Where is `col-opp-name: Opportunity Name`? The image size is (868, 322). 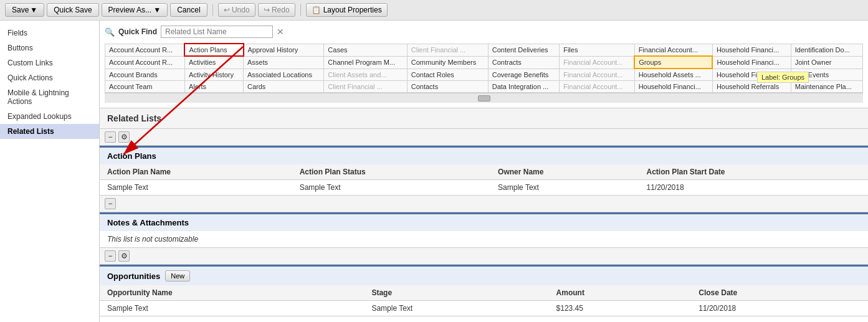
col-opp-name: Opportunity Name is located at coordinates (232, 293).